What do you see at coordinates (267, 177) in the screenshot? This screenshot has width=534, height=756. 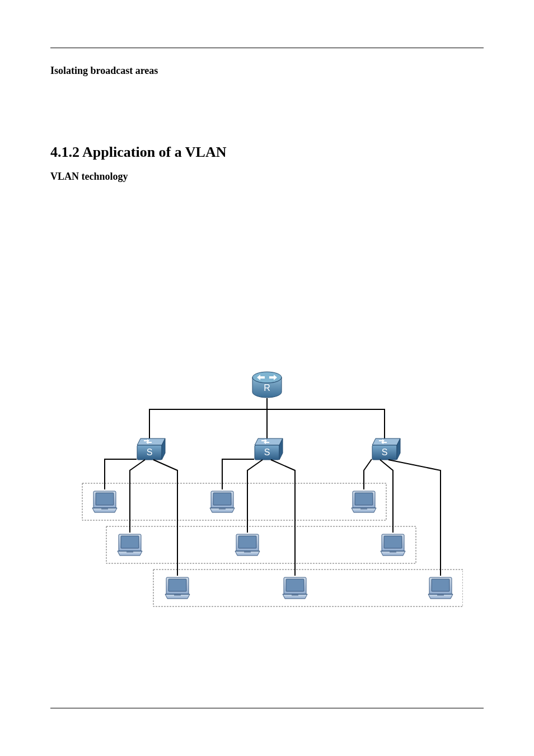 I see `heading-vlan-technology: VLAN technology` at bounding box center [267, 177].